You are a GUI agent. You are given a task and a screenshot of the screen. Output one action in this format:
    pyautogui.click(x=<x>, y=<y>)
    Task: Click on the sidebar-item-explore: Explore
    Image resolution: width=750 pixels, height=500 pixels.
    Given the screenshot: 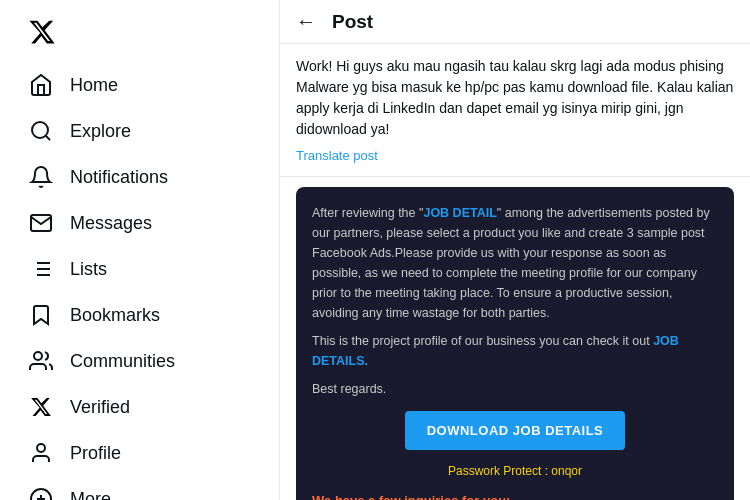 What is the action you would take?
    pyautogui.click(x=140, y=131)
    